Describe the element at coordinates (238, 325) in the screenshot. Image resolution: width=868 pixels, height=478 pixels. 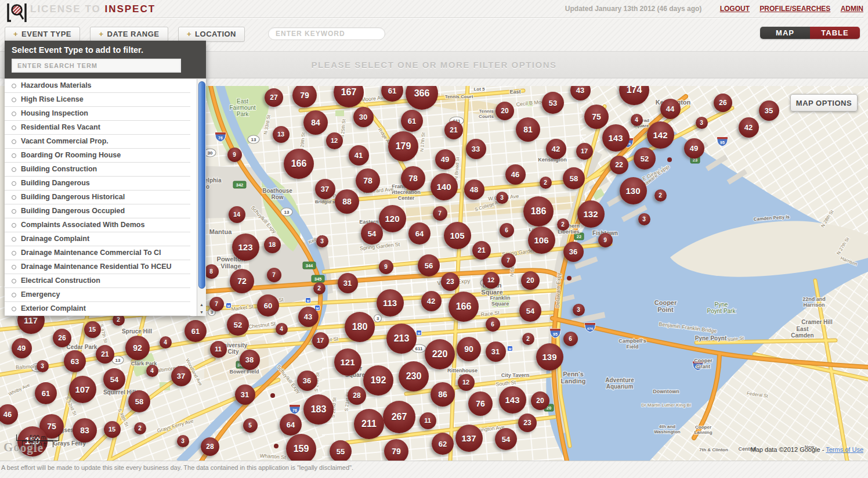
I see `map-cluster-marker: 52` at that location.